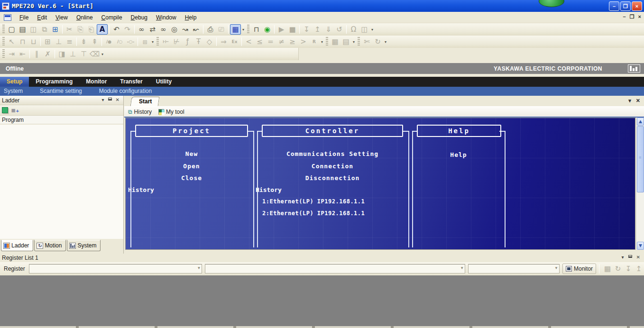 This screenshot has width=644, height=328. Describe the element at coordinates (640, 121) in the screenshot. I see `scroll-up-arrow: ▲` at that location.